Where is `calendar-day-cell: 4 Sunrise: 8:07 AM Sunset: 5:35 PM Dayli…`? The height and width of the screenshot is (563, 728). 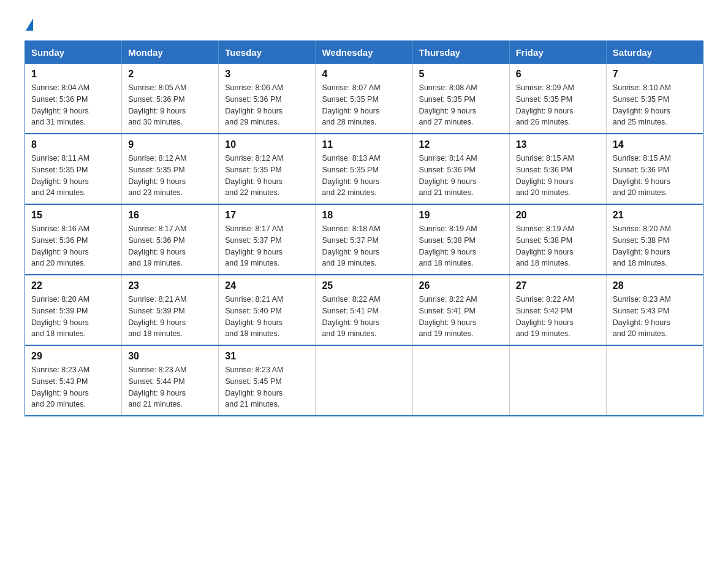
calendar-day-cell: 4 Sunrise: 8:07 AM Sunset: 5:35 PM Dayli… is located at coordinates (364, 99).